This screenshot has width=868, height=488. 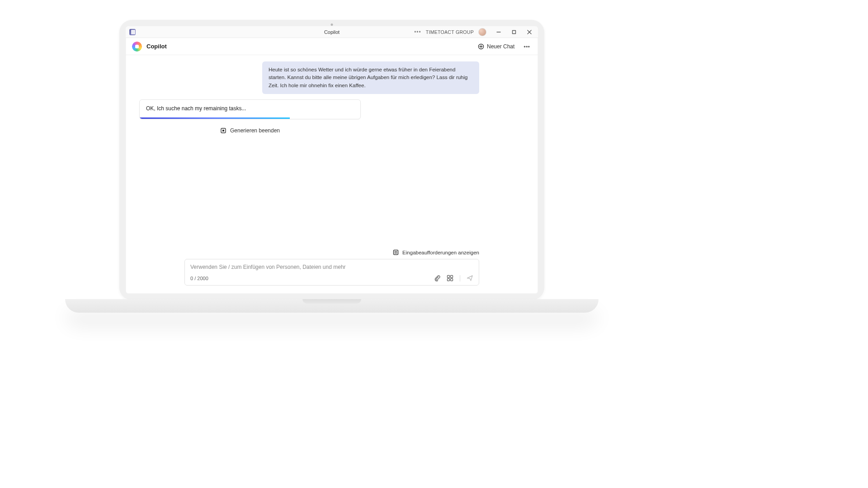 I want to click on attach-button, so click(x=437, y=278).